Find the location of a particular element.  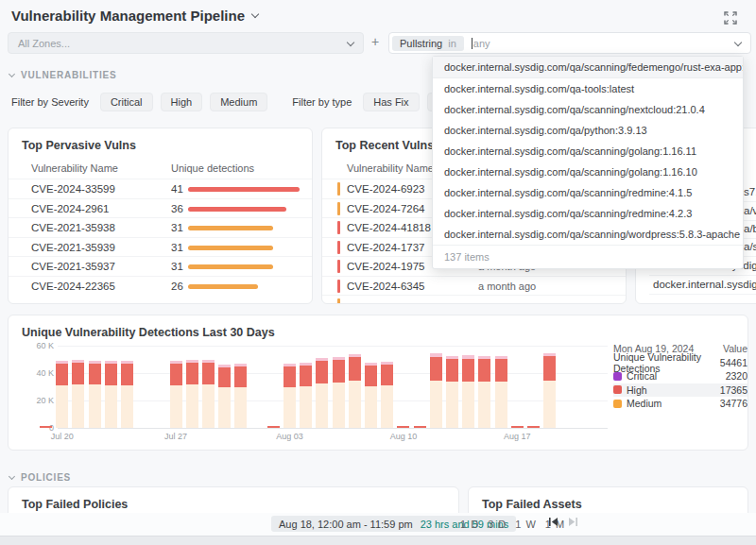

legend-row: Unique Vulnerability Detections54461 is located at coordinates (680, 363).